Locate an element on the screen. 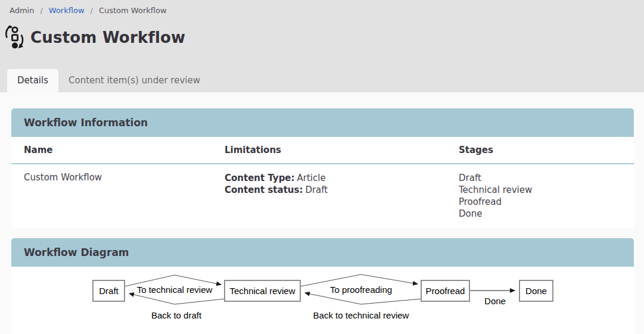  breadcrumb: Admin / Workflow / Custom Workflow is located at coordinates (322, 7).